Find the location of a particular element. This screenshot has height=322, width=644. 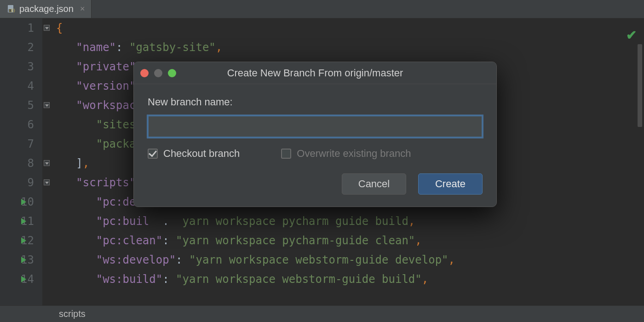

line-number: 14 is located at coordinates (17, 279).